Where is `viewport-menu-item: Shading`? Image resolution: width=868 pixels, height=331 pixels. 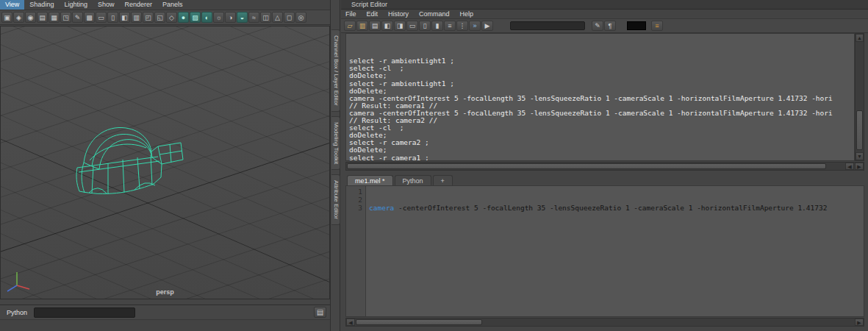
viewport-menu-item: Shading is located at coordinates (41, 4).